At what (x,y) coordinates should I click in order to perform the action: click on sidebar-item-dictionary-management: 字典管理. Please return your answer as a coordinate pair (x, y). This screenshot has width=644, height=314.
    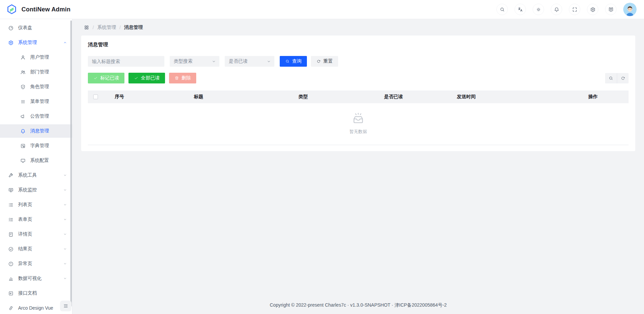
    Looking at the image, I should click on (36, 146).